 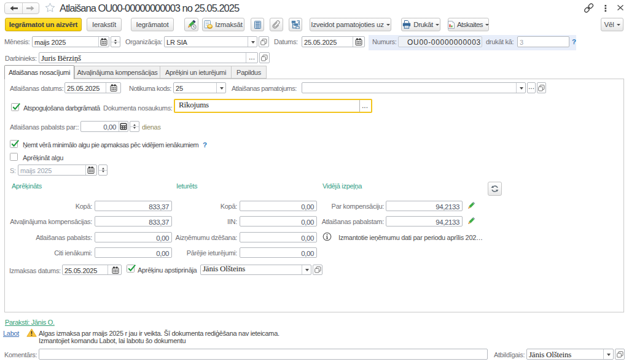 I want to click on favorite-star-icon, so click(x=50, y=7).